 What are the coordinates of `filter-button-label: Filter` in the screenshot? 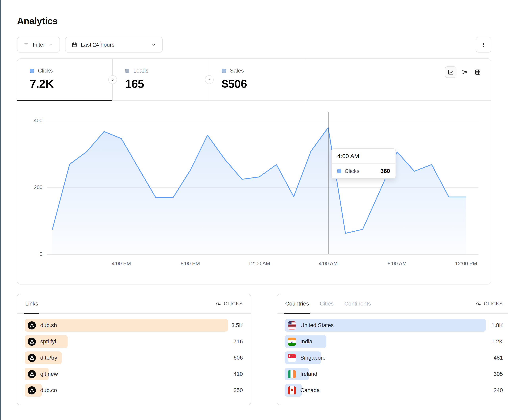 It's located at (39, 45).